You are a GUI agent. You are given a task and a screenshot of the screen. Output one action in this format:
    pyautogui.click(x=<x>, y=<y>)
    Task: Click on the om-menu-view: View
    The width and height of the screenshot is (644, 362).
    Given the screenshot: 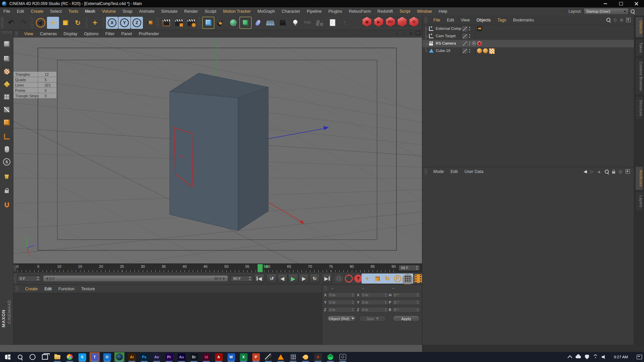 What is the action you would take?
    pyautogui.click(x=466, y=20)
    